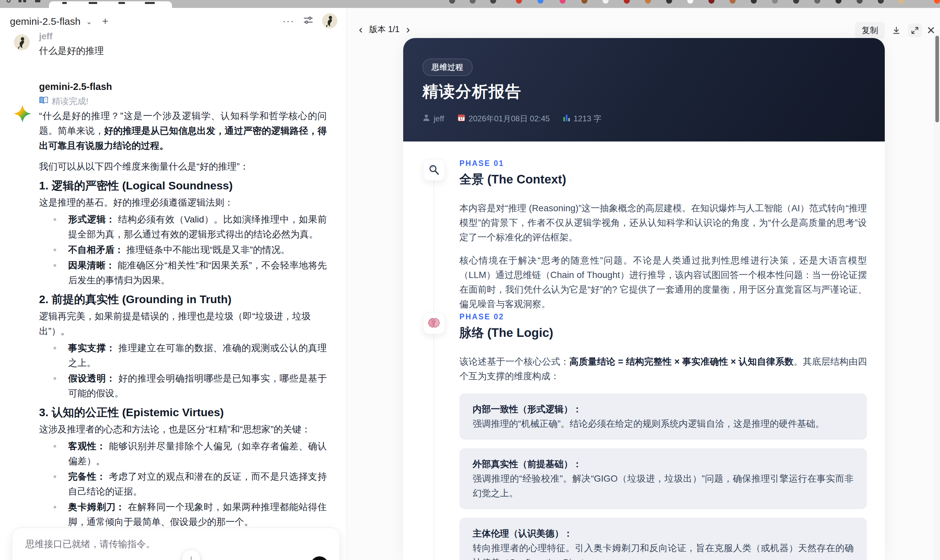 This screenshot has width=940, height=560. Describe the element at coordinates (183, 51) in the screenshot. I see `user-message-text: 什么是好的推理` at that location.